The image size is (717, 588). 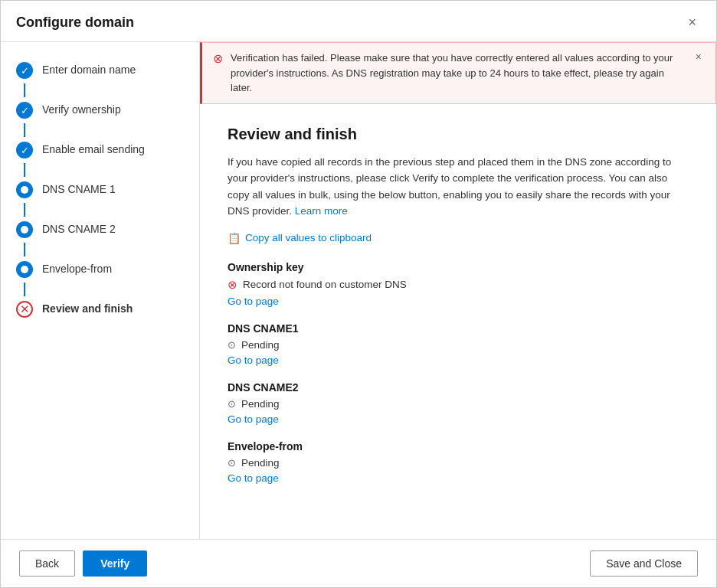 What do you see at coordinates (458, 284) in the screenshot?
I see `record-section-ownership-key: Ownership key ⊗ Record not found on cust…` at bounding box center [458, 284].